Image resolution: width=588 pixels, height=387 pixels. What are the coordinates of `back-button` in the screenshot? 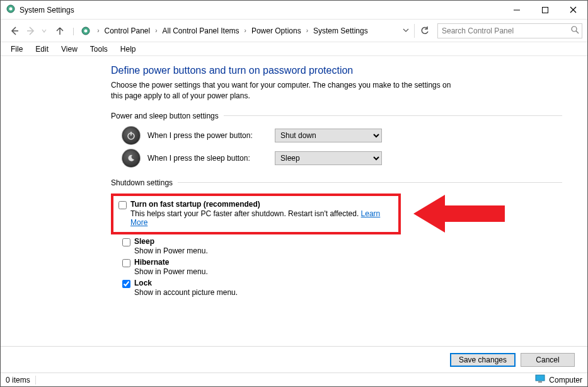 It's located at (14, 31).